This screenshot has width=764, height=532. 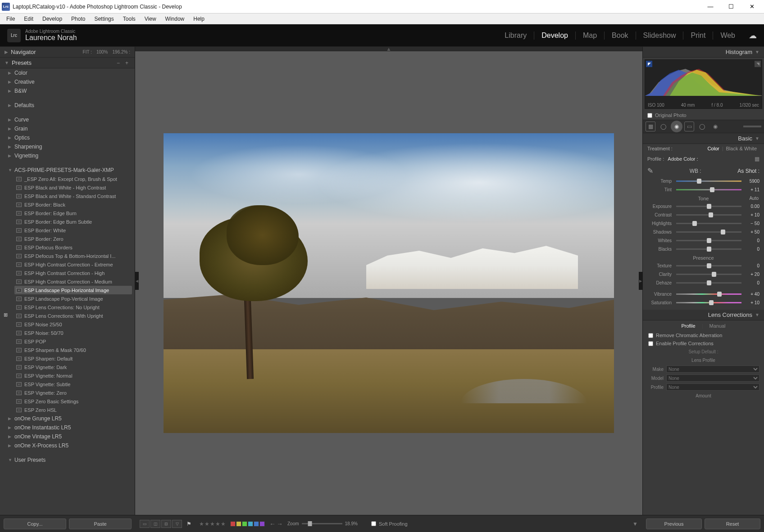 What do you see at coordinates (641, 281) in the screenshot?
I see `right-panel-toggle: ▶` at bounding box center [641, 281].